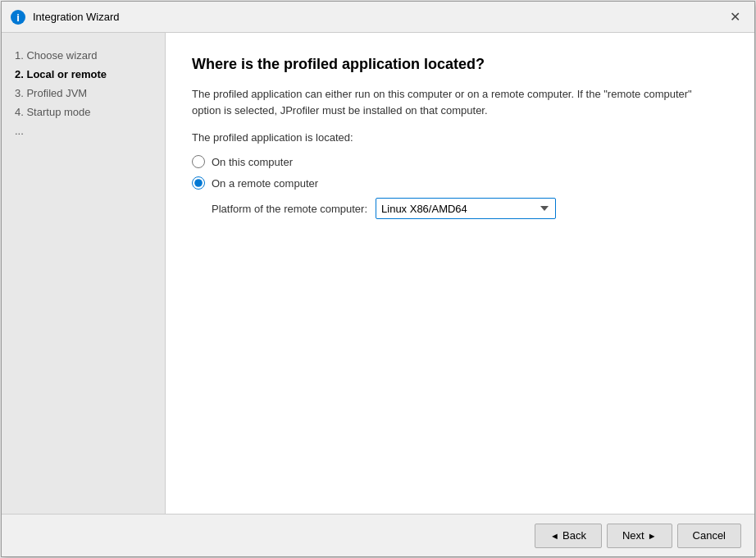 The width and height of the screenshot is (756, 558). Describe the element at coordinates (460, 183) in the screenshot. I see `radio-on-remote-computer: On a remote computer` at that location.